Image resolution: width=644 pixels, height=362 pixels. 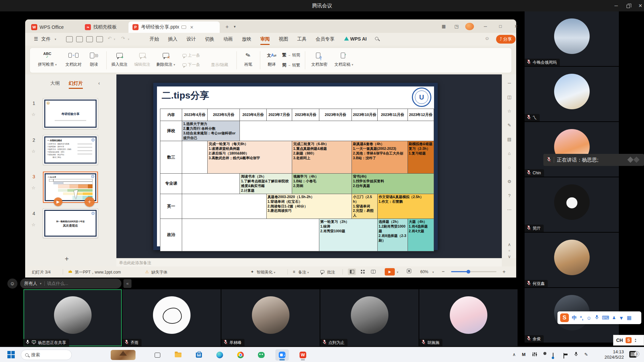 I want to click on missing-font-label: 缺失字体, so click(x=159, y=272).